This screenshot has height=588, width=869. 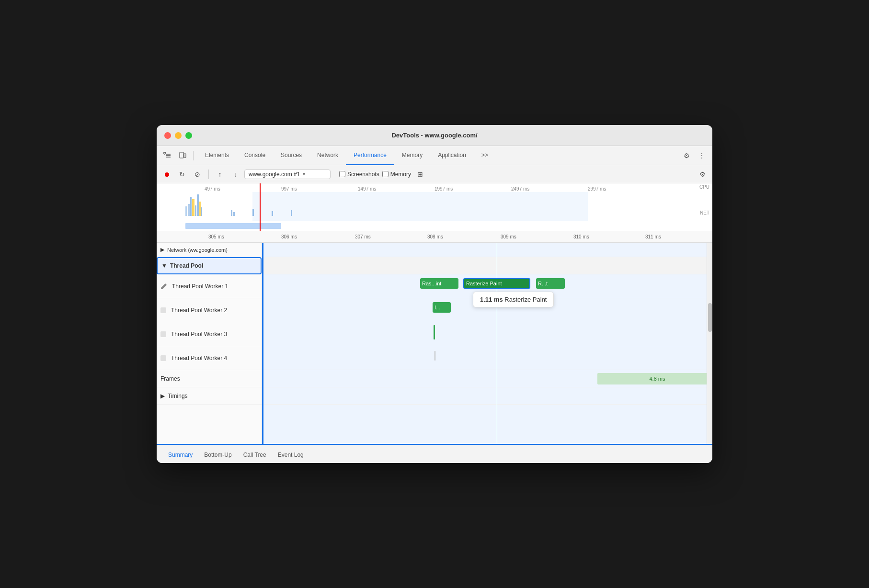 I want to click on memory-checkbox-label: Memory, so click(x=397, y=174).